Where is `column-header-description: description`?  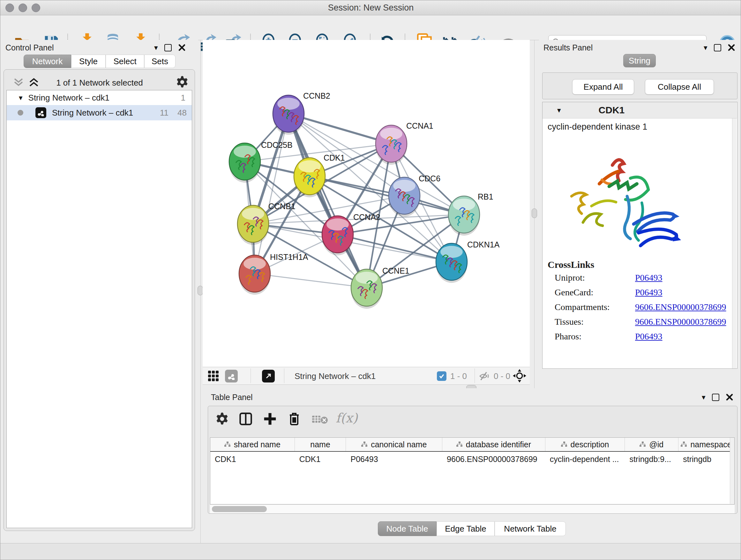 column-header-description: description is located at coordinates (585, 444).